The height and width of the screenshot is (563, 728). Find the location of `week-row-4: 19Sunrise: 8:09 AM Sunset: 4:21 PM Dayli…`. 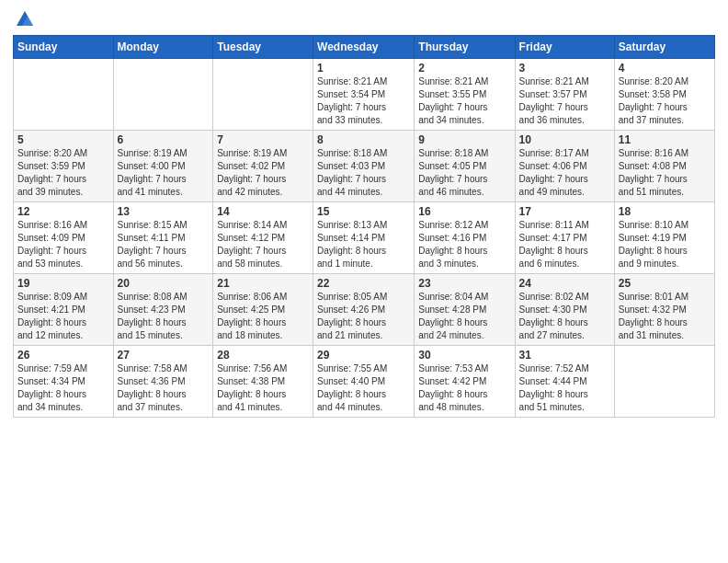

week-row-4: 19Sunrise: 8:09 AM Sunset: 4:21 PM Dayli… is located at coordinates (364, 310).